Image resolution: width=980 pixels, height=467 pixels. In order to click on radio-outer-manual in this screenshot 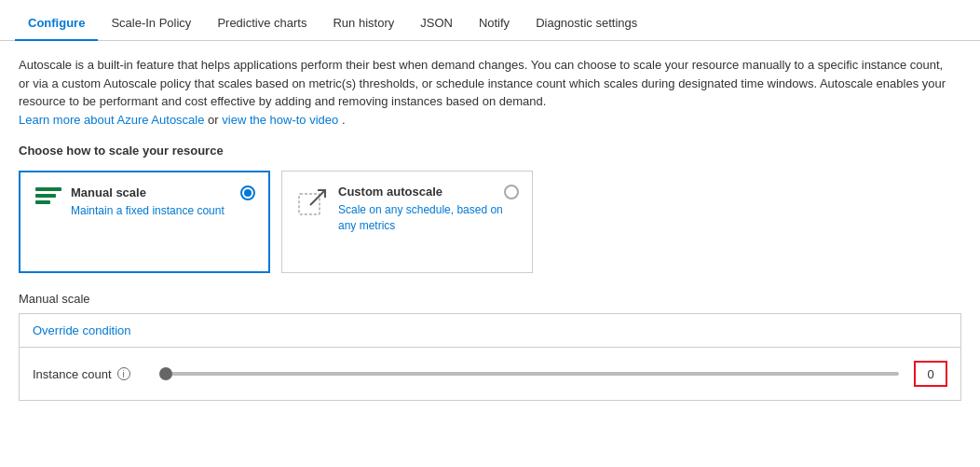, I will do `click(248, 193)`.